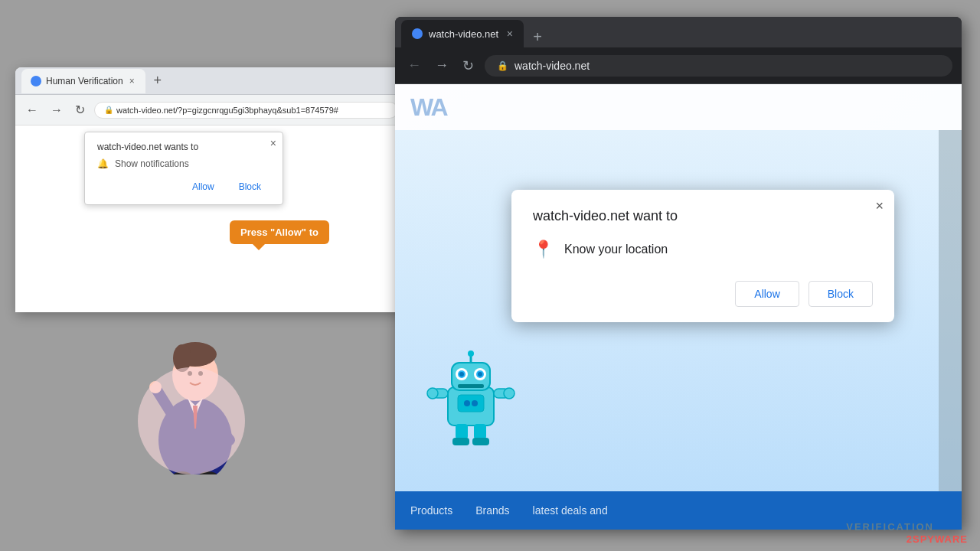 The image size is (980, 551). I want to click on main-url-text: watch-video.net, so click(552, 66).